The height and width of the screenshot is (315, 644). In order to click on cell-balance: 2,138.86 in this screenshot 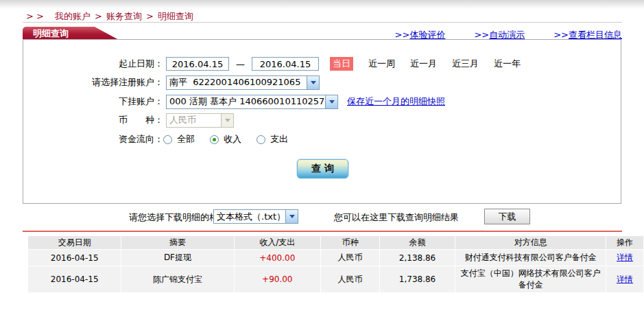, I will do `click(418, 258)`.